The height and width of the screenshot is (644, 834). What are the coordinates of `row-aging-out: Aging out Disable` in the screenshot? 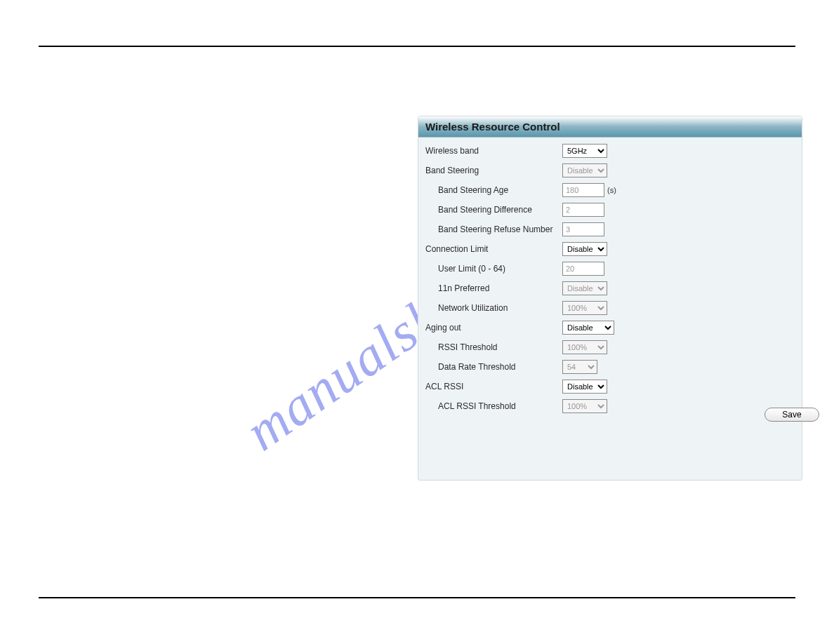 It's located at (610, 328).